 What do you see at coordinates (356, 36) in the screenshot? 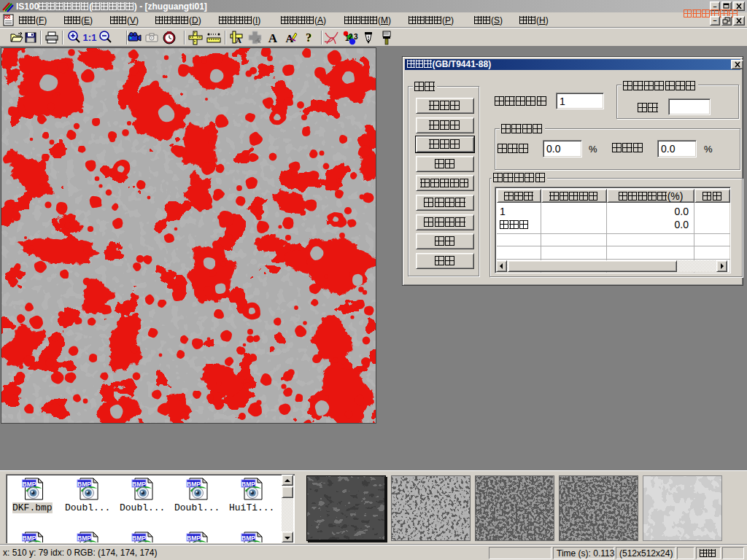
I see `svg-text: 3` at bounding box center [356, 36].